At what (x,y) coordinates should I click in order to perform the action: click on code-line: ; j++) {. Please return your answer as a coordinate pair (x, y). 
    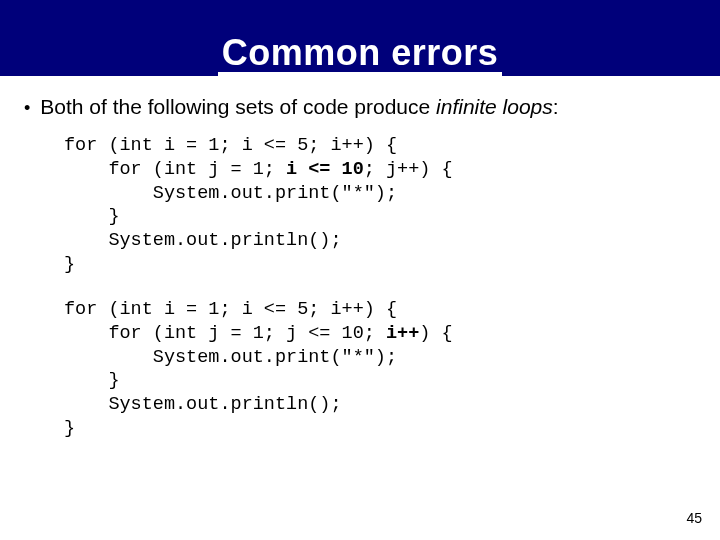
    Looking at the image, I should click on (408, 170).